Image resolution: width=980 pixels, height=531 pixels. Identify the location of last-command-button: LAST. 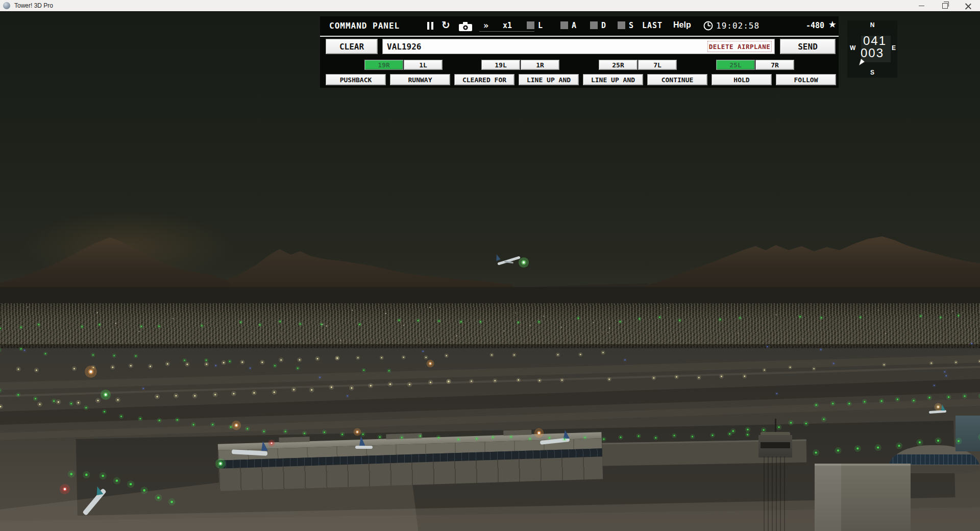
(652, 26).